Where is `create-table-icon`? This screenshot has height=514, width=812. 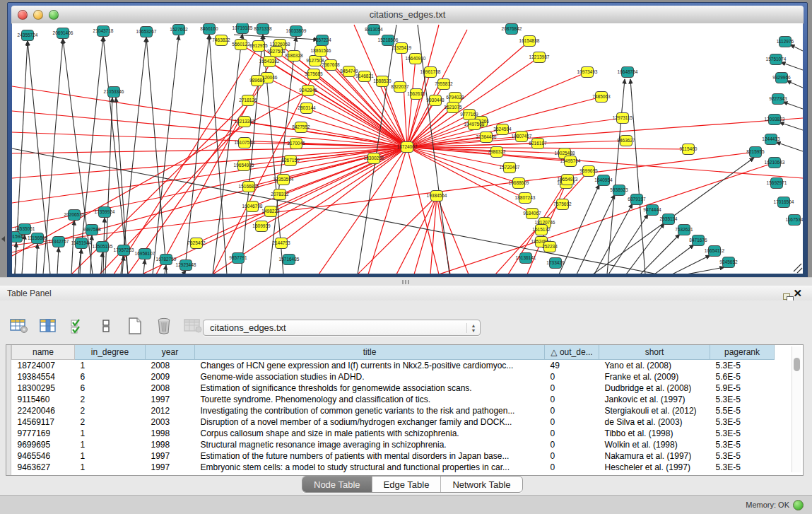 create-table-icon is located at coordinates (135, 326).